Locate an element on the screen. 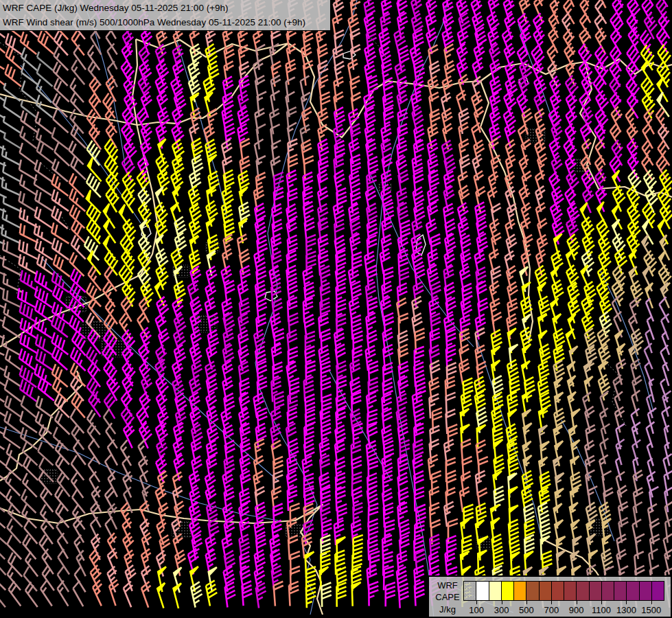 The width and height of the screenshot is (672, 618). legend-label-unit: J/kg is located at coordinates (448, 610).